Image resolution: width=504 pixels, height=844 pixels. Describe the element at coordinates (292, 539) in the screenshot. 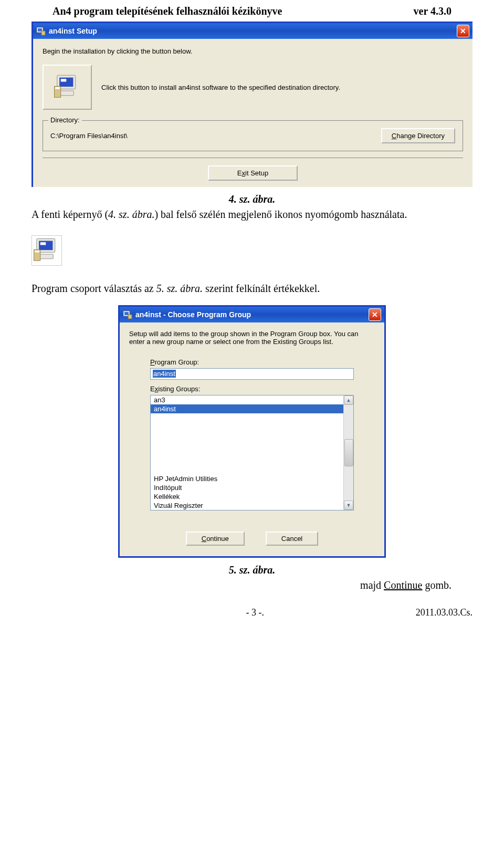

I see `cancel-button: Cancel` at that location.